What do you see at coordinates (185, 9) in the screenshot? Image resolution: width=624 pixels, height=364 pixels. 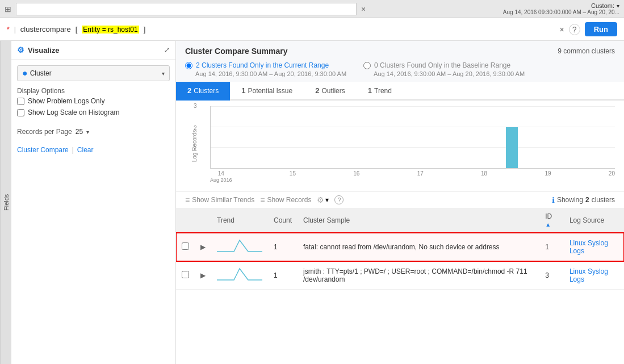 I see `top-bar-left: ⊞ ×` at bounding box center [185, 9].